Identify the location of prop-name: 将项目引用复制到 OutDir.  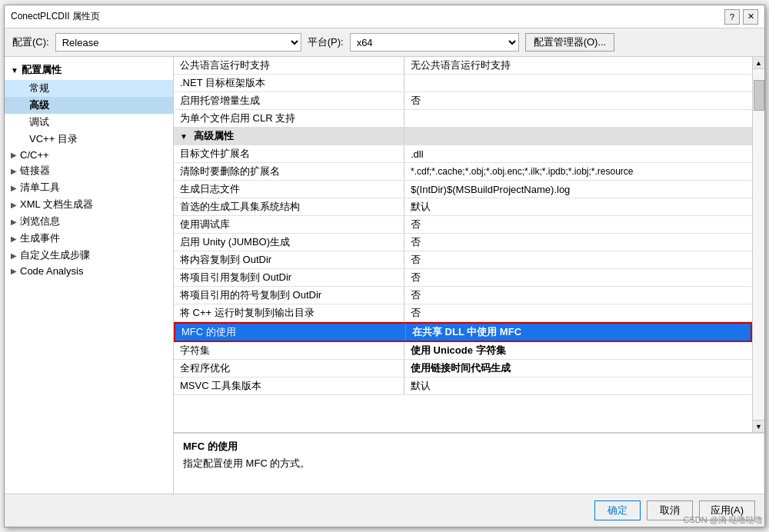
(289, 278).